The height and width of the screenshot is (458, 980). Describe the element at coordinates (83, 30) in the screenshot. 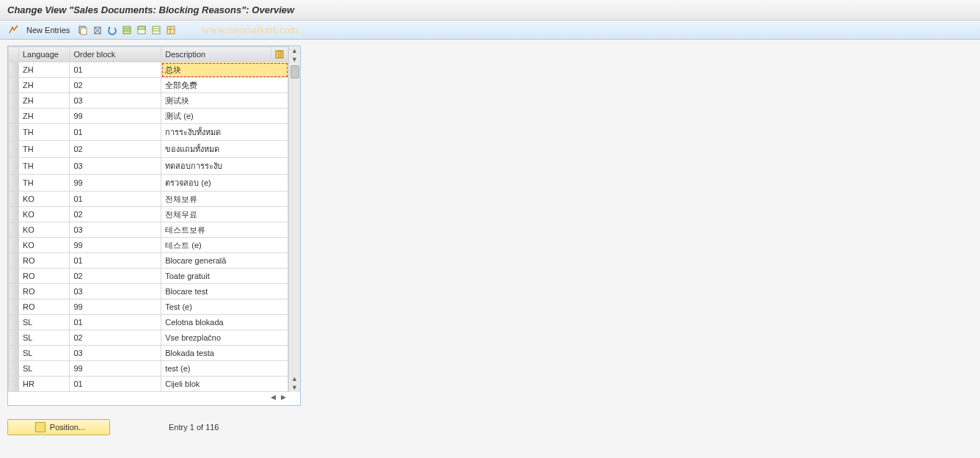

I see `copy-icon` at that location.